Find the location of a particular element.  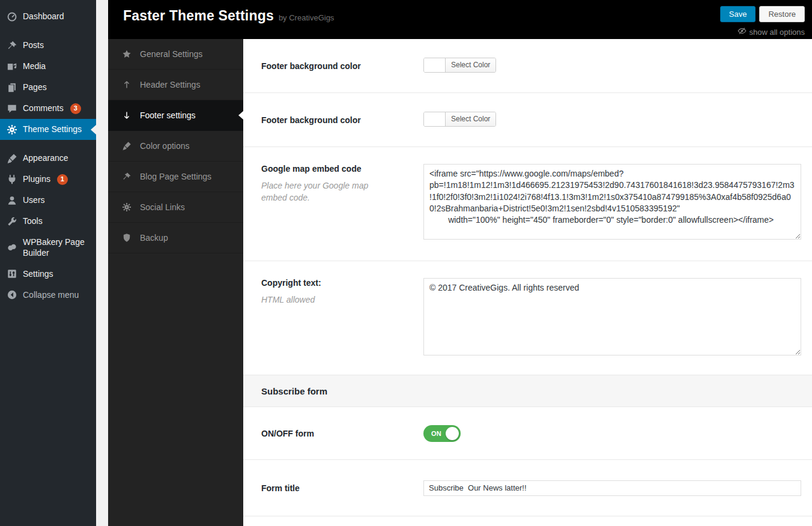

header-actions: Save Restore show all options is located at coordinates (763, 19).